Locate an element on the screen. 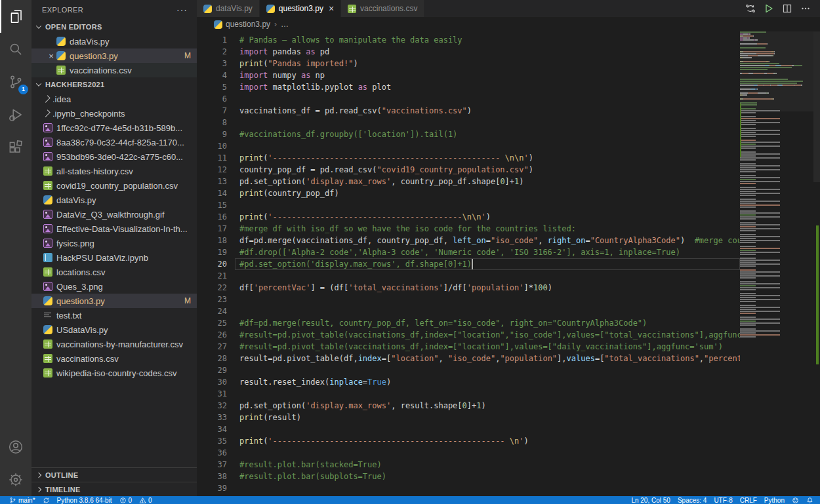 The width and height of the screenshot is (820, 504). tree-item-all-states-history-csv: all-states-history.csv is located at coordinates (114, 171).